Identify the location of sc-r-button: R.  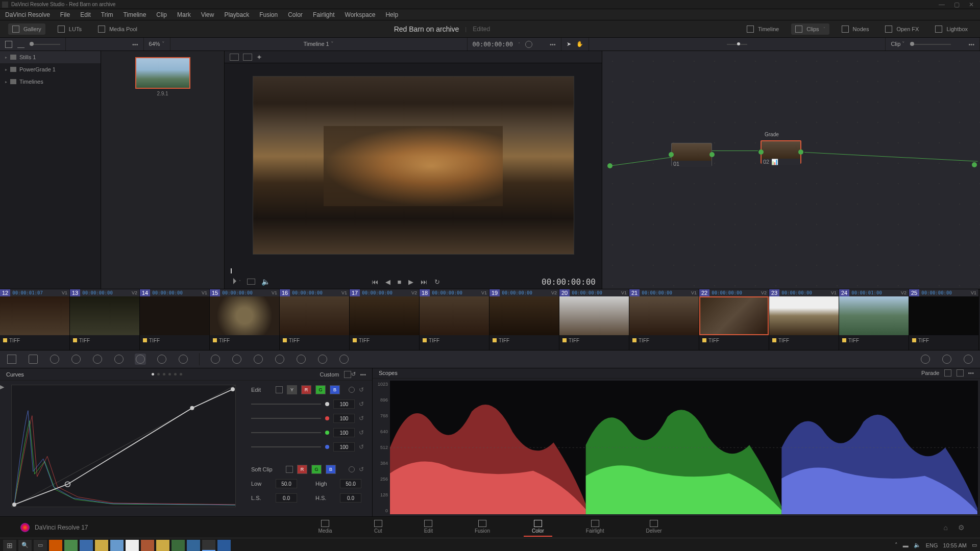
(302, 469).